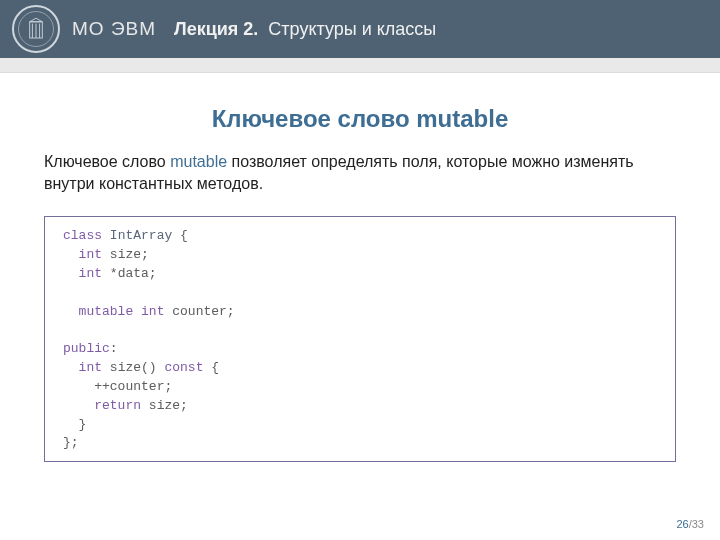 This screenshot has width=720, height=540. What do you see at coordinates (211, 368) in the screenshot?
I see `code-fn-open: {` at bounding box center [211, 368].